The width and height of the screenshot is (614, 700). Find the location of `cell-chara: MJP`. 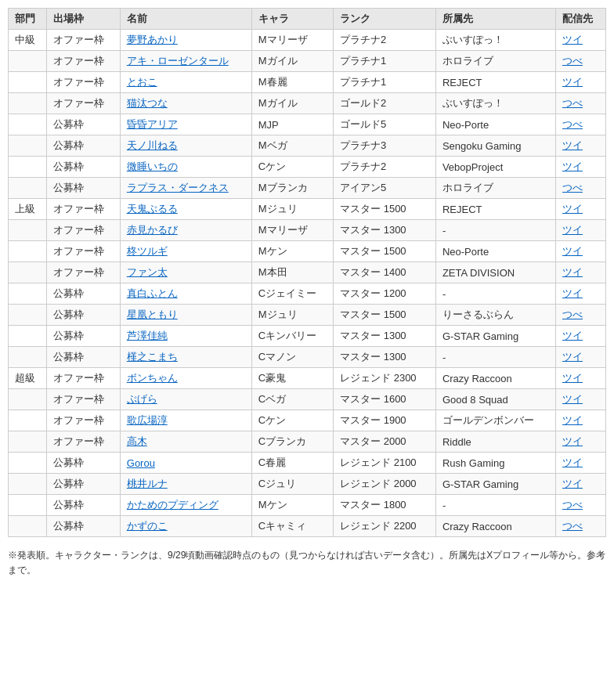

cell-chara: MJP is located at coordinates (292, 125).